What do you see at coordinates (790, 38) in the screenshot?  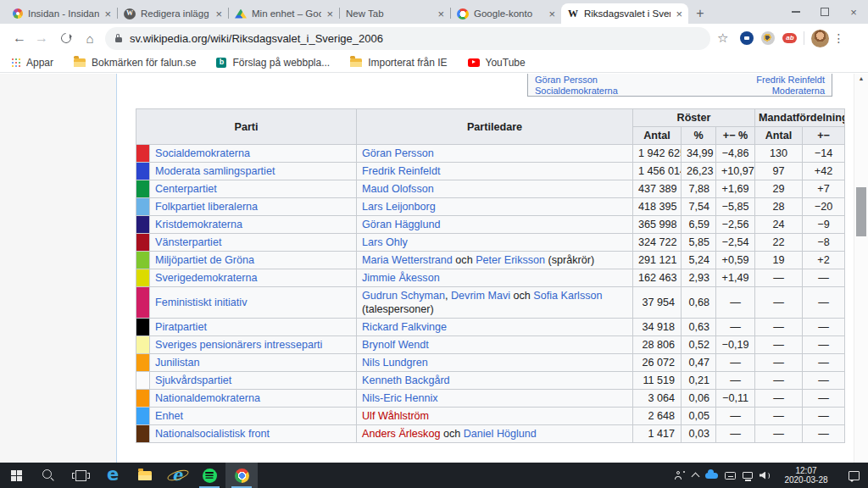 I see `adblock-extension-icon` at bounding box center [790, 38].